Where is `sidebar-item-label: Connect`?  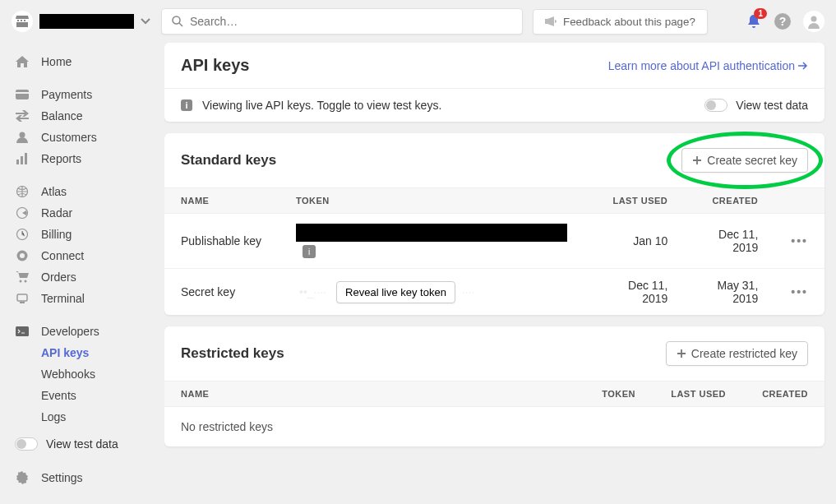
sidebar-item-label: Connect is located at coordinates (62, 256).